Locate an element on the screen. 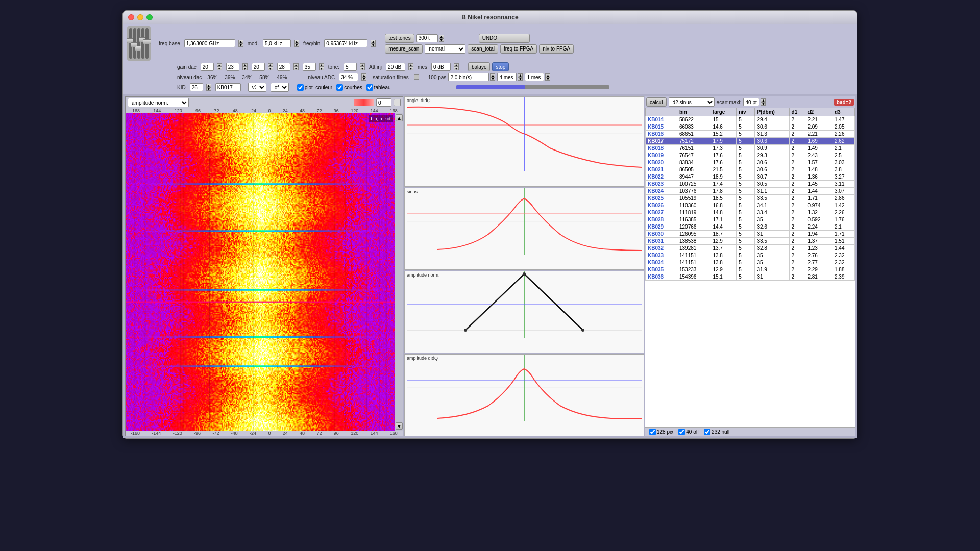 The width and height of the screenshot is (980, 551). table-row: KB017 75172 17.9 5 30.6 2 1.69 2.62 is located at coordinates (750, 141).